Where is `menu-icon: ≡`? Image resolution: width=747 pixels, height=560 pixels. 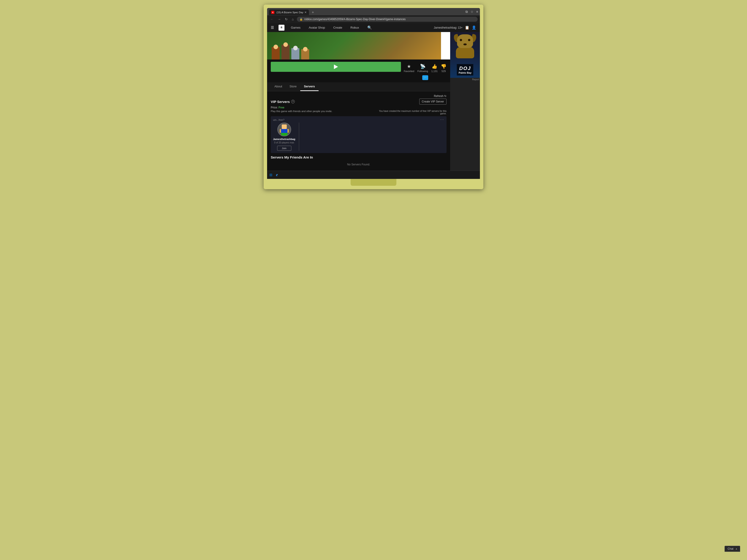
menu-icon: ≡ is located at coordinates (477, 11).